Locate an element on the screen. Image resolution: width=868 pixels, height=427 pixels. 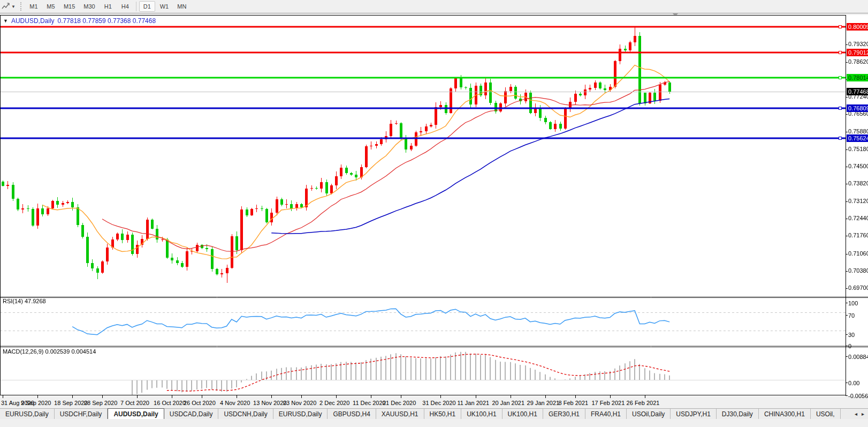
macd-axis-tick: -0.005651 is located at coordinates (858, 396).